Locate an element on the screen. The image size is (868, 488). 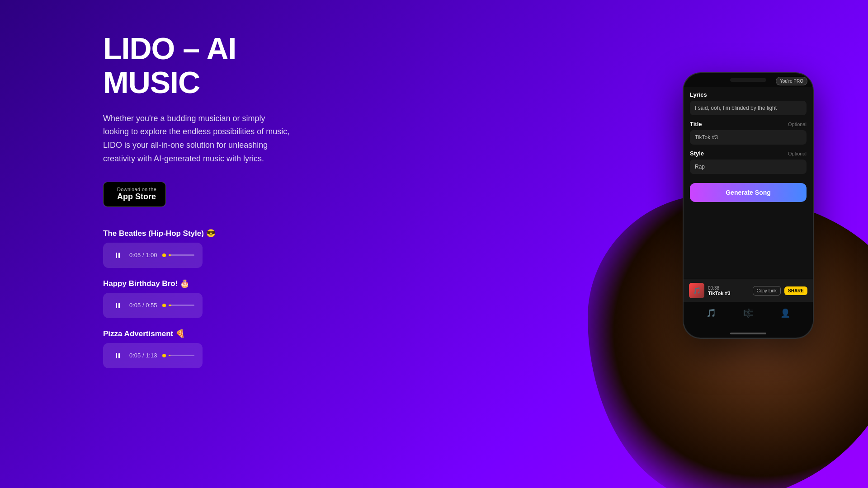
track-3-progress-bar is located at coordinates (182, 355).